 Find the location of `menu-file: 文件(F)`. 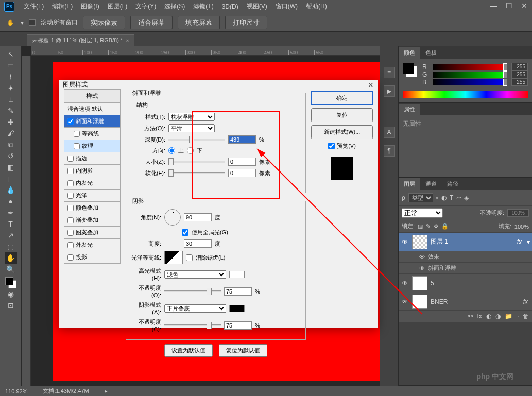

menu-file: 文件(F) is located at coordinates (34, 6).